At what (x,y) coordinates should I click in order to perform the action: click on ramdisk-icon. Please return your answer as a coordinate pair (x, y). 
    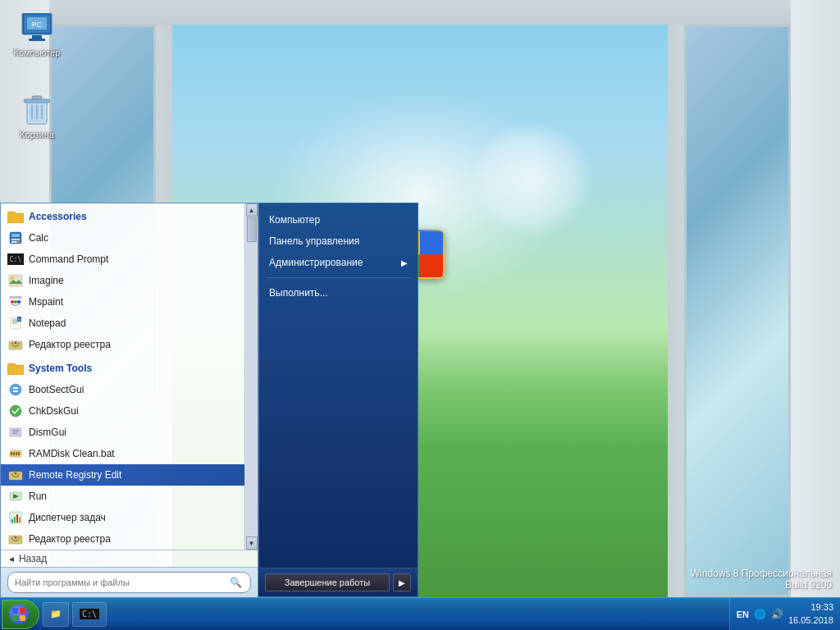
    Looking at the image, I should click on (16, 454).